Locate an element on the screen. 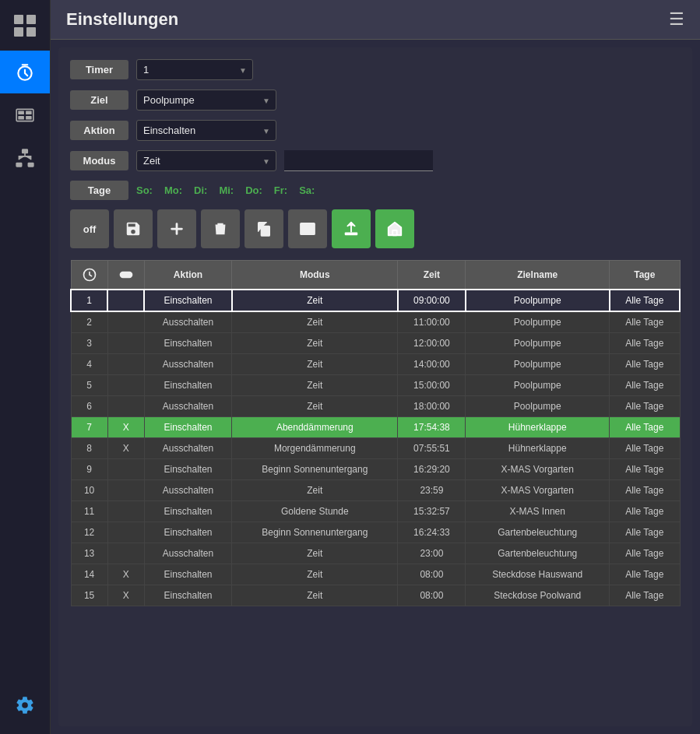 Image resolution: width=700 pixels, height=734 pixels. table-row: 11EinschaltenGoldene Stunde15:32:57X-MAS… is located at coordinates (375, 512).